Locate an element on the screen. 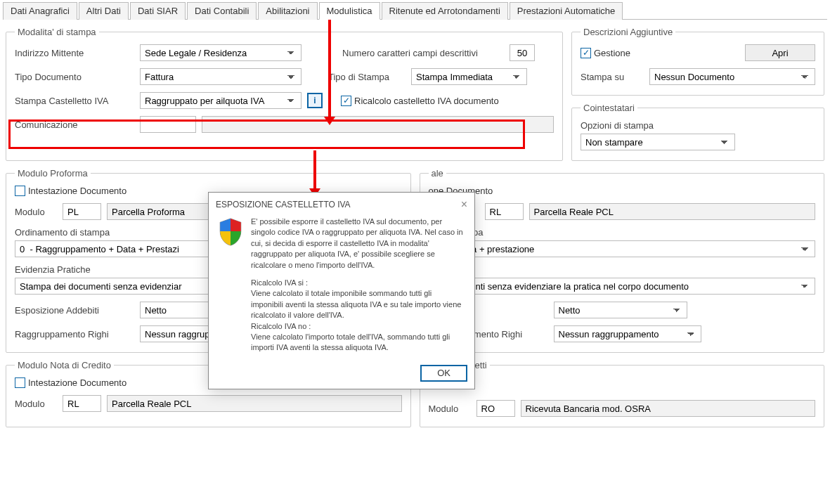 The height and width of the screenshot is (504, 830). label-esposizione-proforma: Esposizione Addebiti is located at coordinates (74, 311).